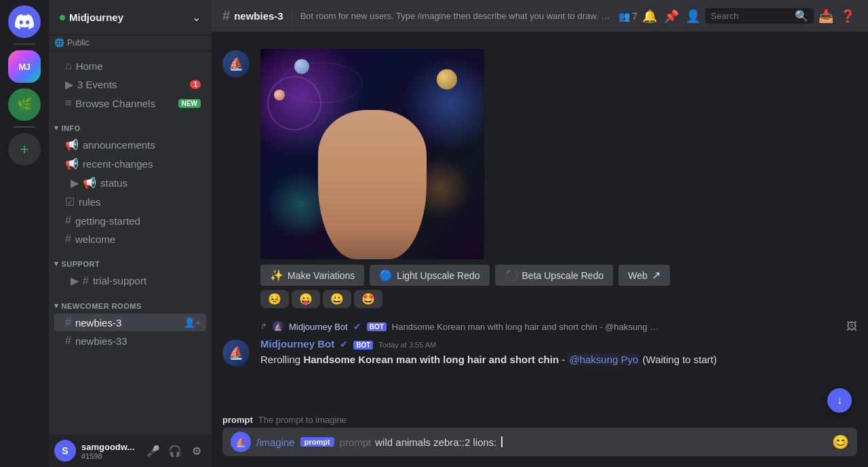 This screenshot has height=467, width=868. Describe the element at coordinates (68, 341) in the screenshot. I see `hash-icon-5: #` at that location.